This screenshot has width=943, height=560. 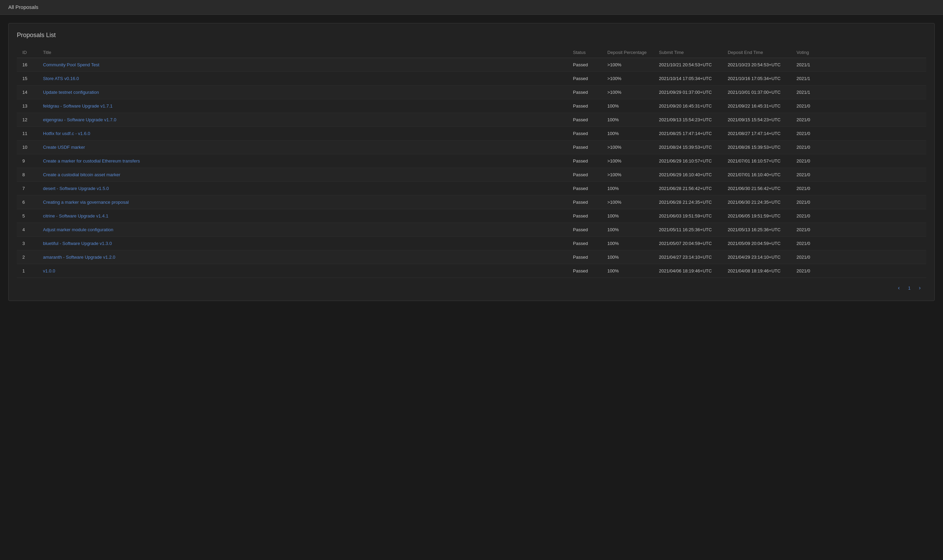 What do you see at coordinates (303, 216) in the screenshot?
I see `cell-title: citrine - Software Upgrade v1.4.1` at bounding box center [303, 216].